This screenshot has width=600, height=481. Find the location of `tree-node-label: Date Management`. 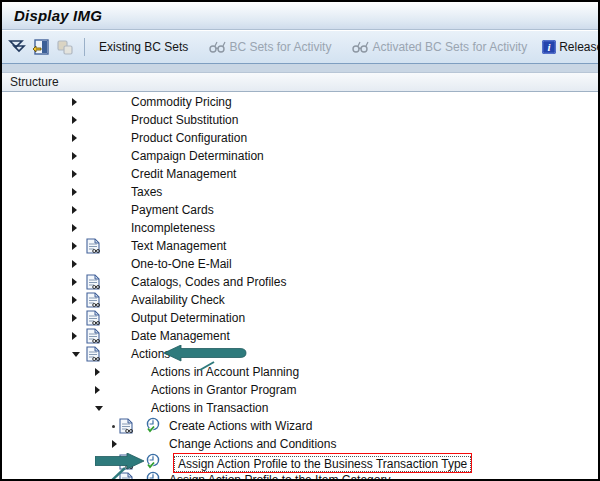

tree-node-label: Date Management is located at coordinates (180, 336).